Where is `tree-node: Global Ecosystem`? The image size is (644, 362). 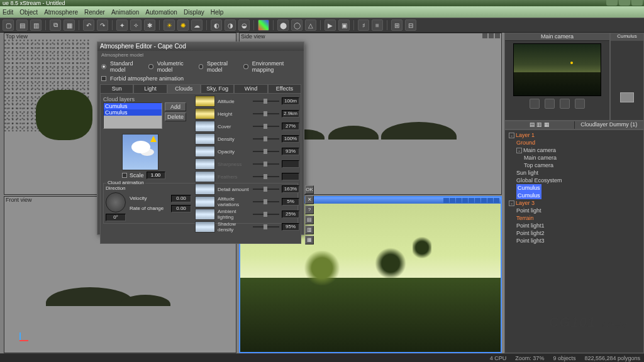 tree-node: Global Ecosystem is located at coordinates (574, 180).